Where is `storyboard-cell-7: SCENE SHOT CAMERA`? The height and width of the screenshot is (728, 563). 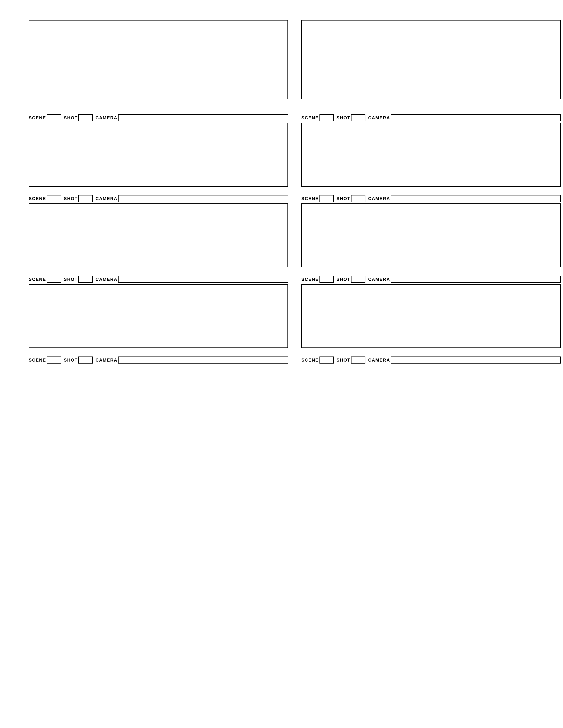
storyboard-cell-7: SCENE SHOT CAMERA is located at coordinates (158, 311).